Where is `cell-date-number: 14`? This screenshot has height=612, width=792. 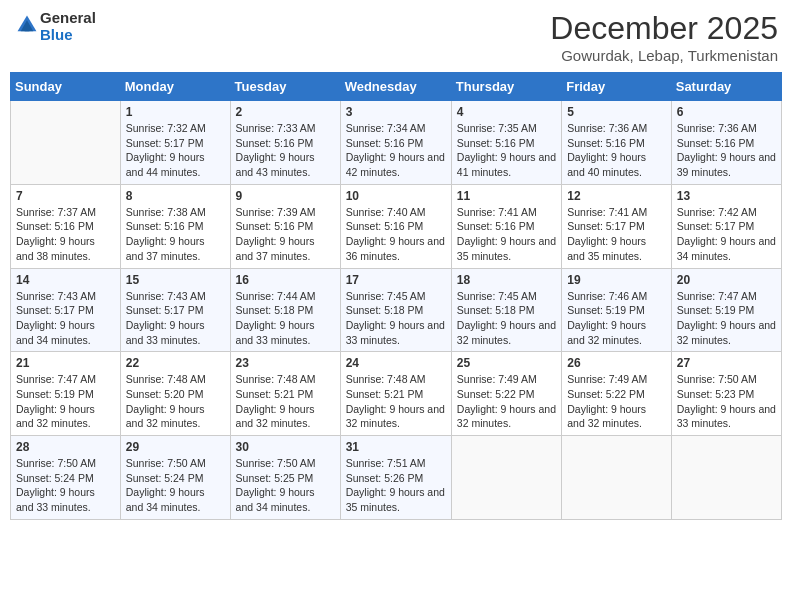
cell-date-number: 14 is located at coordinates (66, 280).